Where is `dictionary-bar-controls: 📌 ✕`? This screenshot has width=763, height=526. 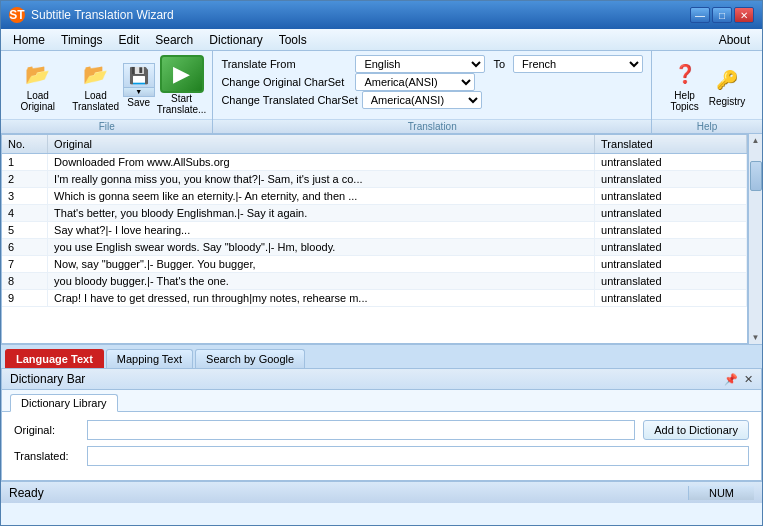 dictionary-bar-controls: 📌 ✕ is located at coordinates (738, 380).